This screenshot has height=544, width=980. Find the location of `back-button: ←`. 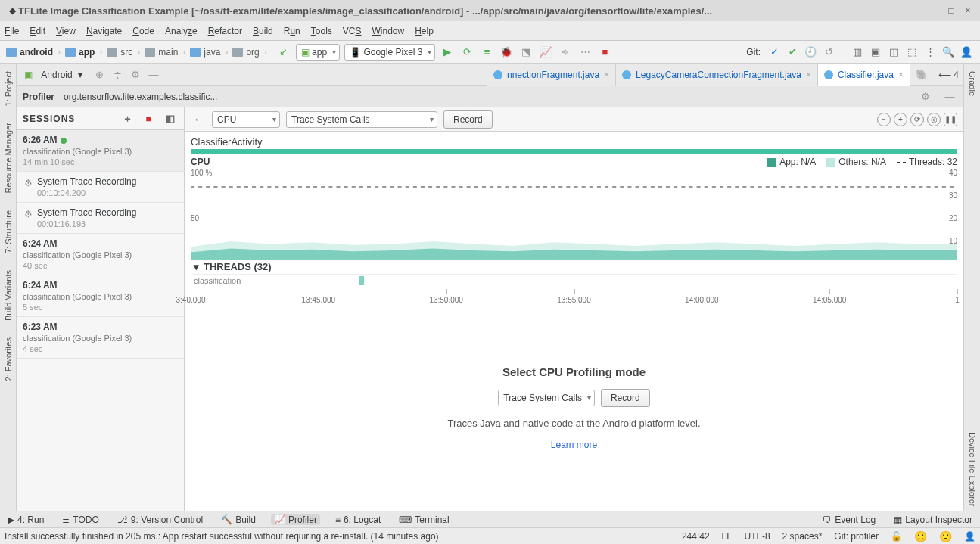

back-button: ← is located at coordinates (198, 120).